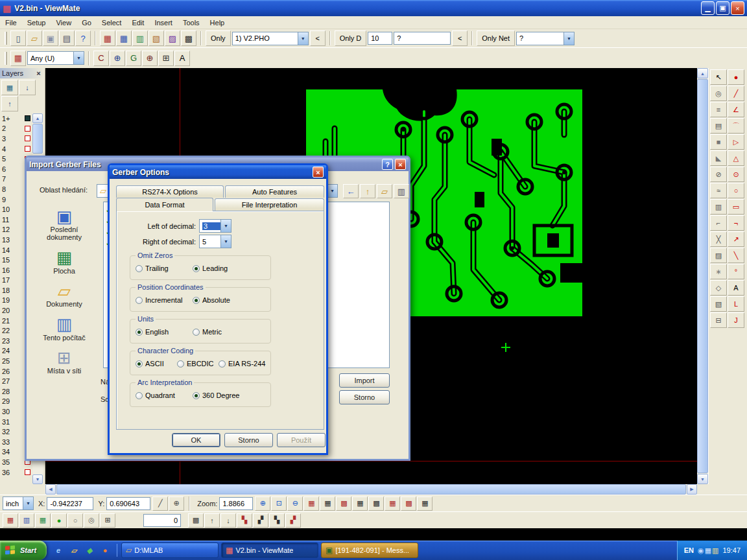 The width and height of the screenshot is (747, 560). I want to click on scroll-up-icon: ▲, so click(703, 73).